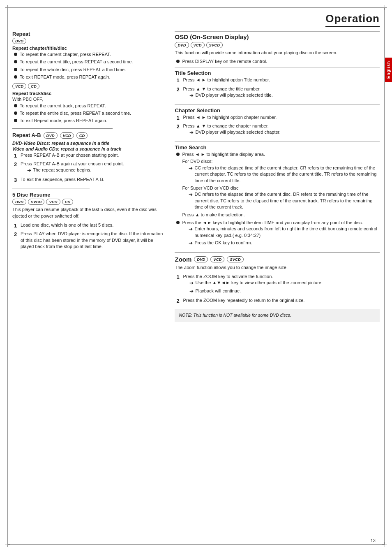 Image resolution: width=392 pixels, height=552 pixels. What do you see at coordinates (277, 259) in the screenshot?
I see `zoom-header: Zoom DVD VCD SVCD` at bounding box center [277, 259].